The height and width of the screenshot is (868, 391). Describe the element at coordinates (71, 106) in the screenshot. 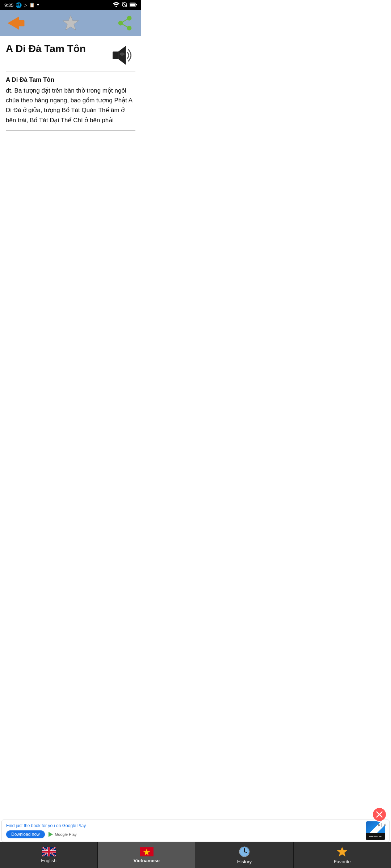

I see `entry-definition: dt. Ba tượng đặt trên bàn thờ trong một …` at that location.